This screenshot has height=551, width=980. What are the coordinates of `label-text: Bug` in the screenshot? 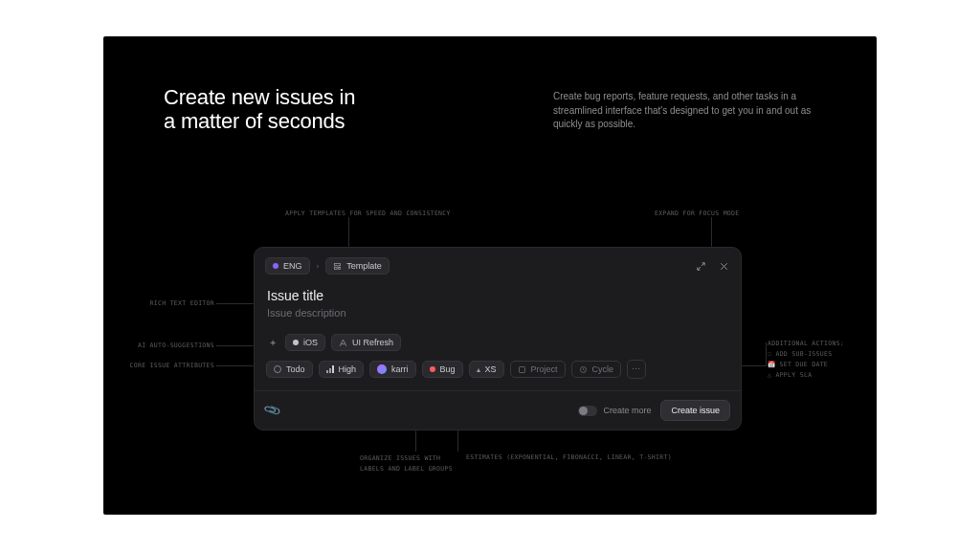 It's located at (448, 369).